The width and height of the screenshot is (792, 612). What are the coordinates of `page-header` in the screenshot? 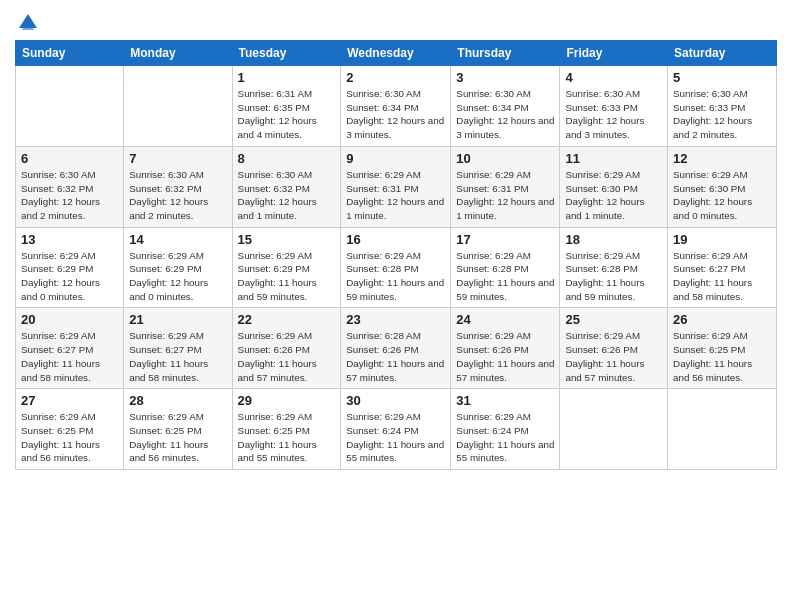 It's located at (396, 21).